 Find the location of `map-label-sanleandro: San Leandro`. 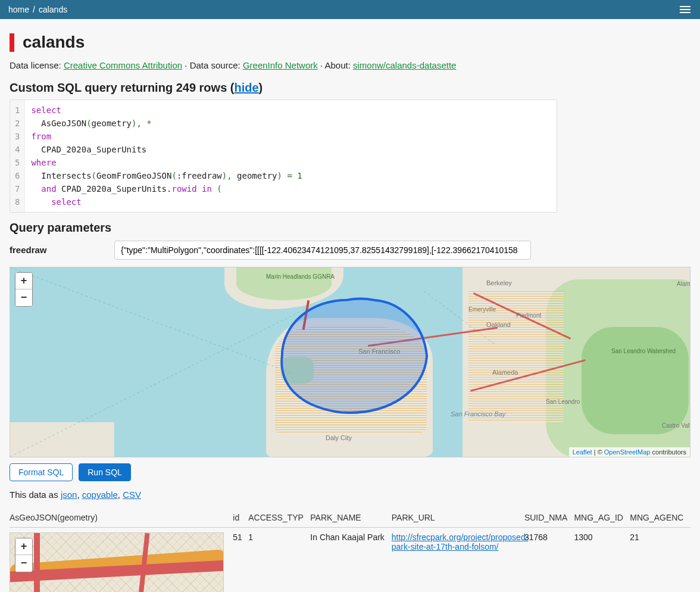

map-label-sanleandro: San Leandro is located at coordinates (563, 401).